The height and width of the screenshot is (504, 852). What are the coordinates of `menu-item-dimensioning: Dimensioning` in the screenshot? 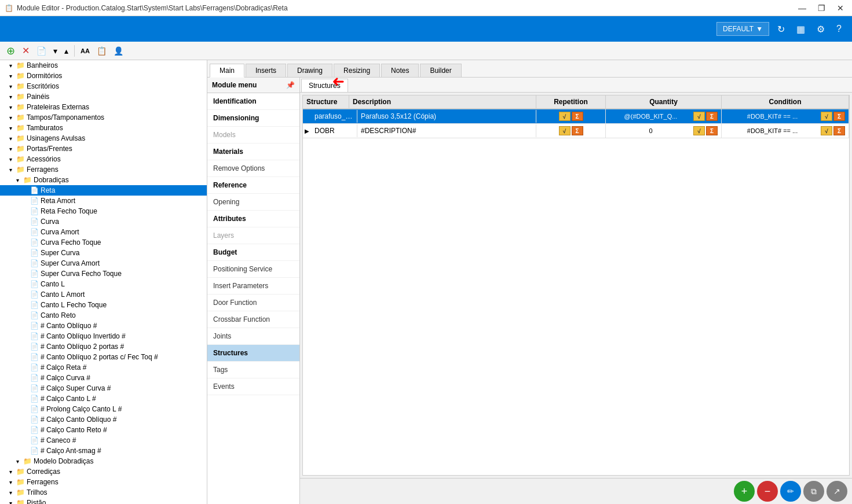 It's located at (254, 118).